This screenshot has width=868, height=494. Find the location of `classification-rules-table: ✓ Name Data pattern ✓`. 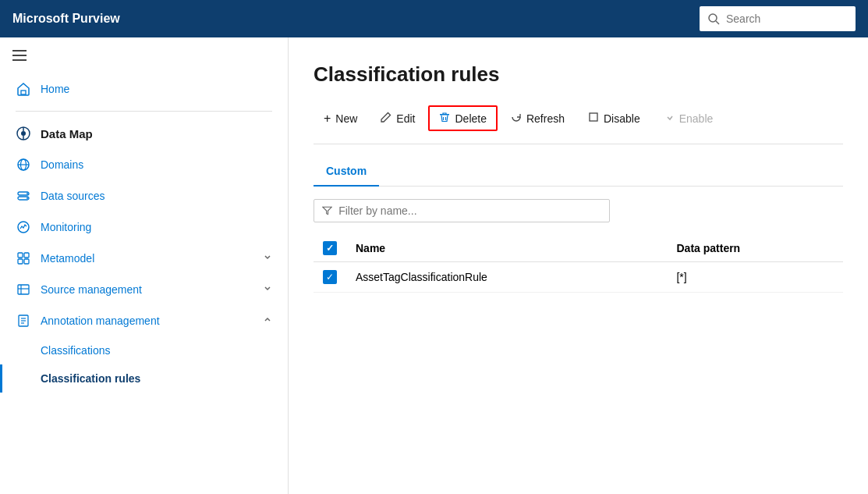

classification-rules-table: ✓ Name Data pattern ✓ is located at coordinates (579, 264).